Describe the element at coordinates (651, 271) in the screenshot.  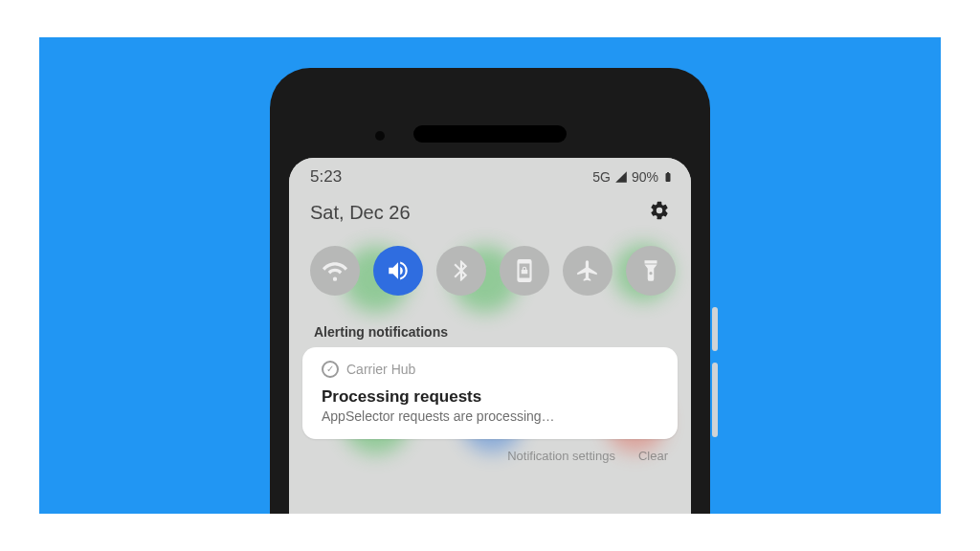
I see `flashlight-icon` at that location.